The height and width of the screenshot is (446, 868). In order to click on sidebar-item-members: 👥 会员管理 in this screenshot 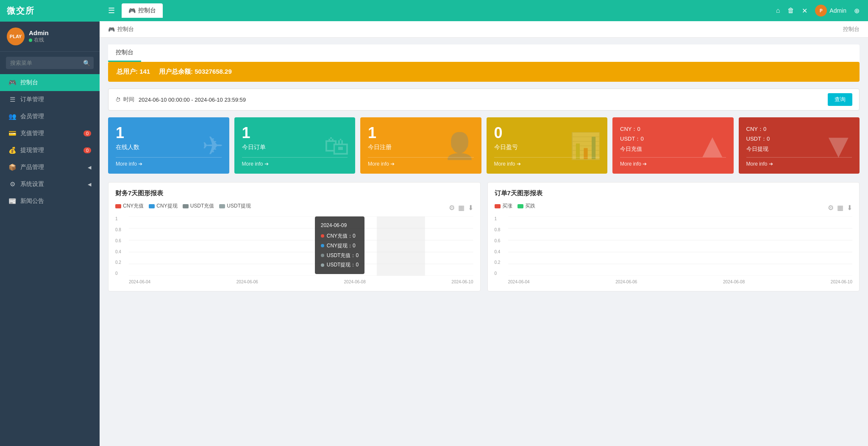, I will do `click(50, 116)`.